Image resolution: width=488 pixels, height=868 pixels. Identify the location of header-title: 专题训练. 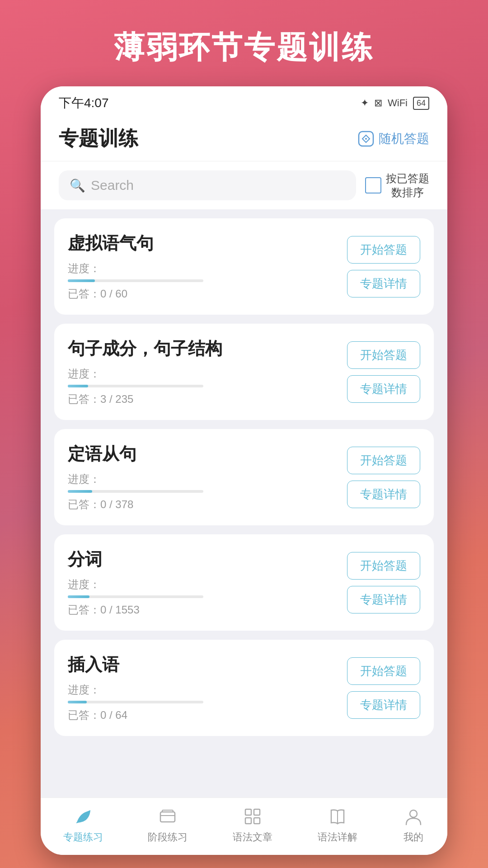
(99, 138).